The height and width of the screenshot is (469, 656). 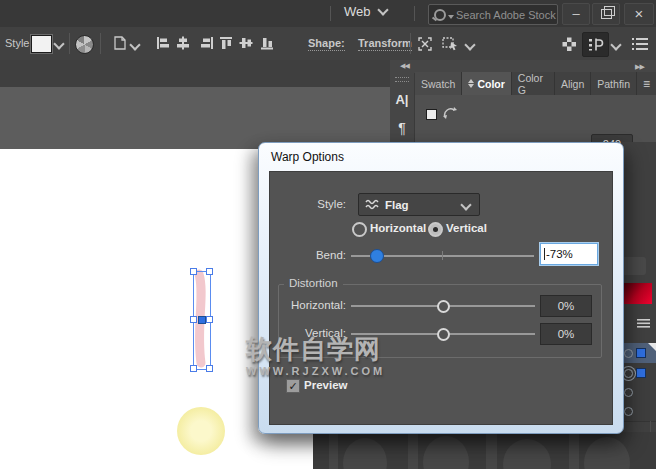 I want to click on expand-panels-icon: ▶▶, so click(x=640, y=67).